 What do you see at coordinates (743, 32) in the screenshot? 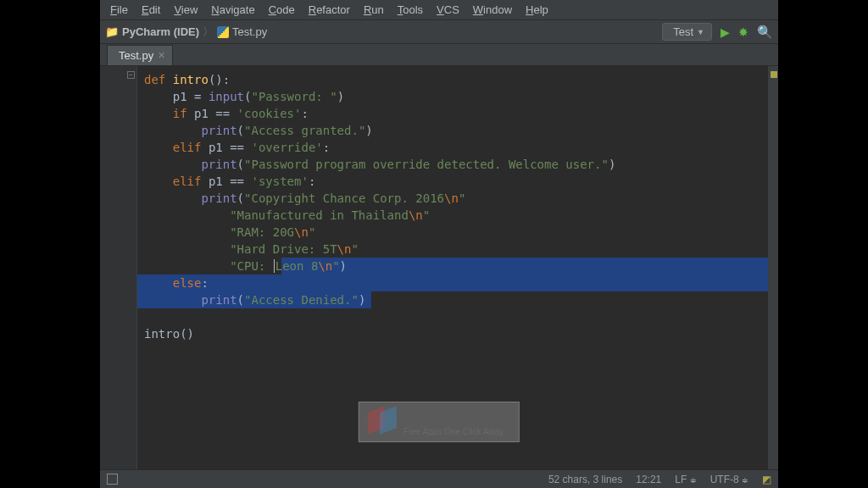
I see `debug-button: ✸` at bounding box center [743, 32].